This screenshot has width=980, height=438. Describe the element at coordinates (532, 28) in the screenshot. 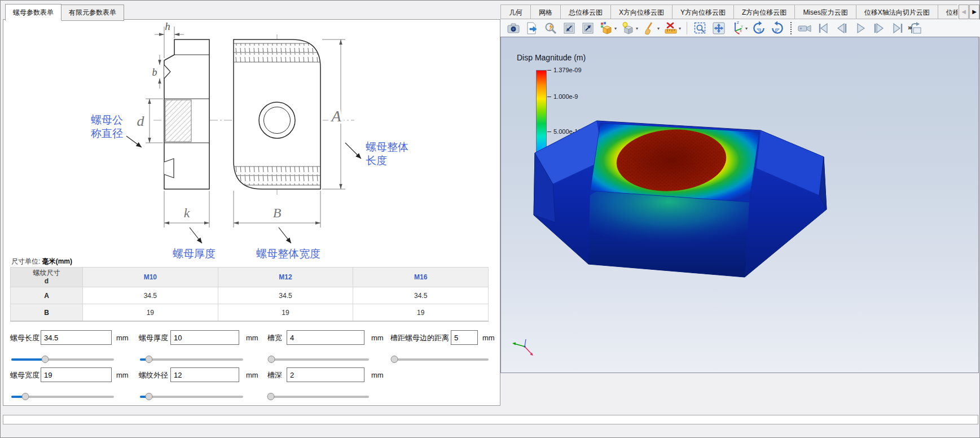

I see `export-image-icon` at that location.